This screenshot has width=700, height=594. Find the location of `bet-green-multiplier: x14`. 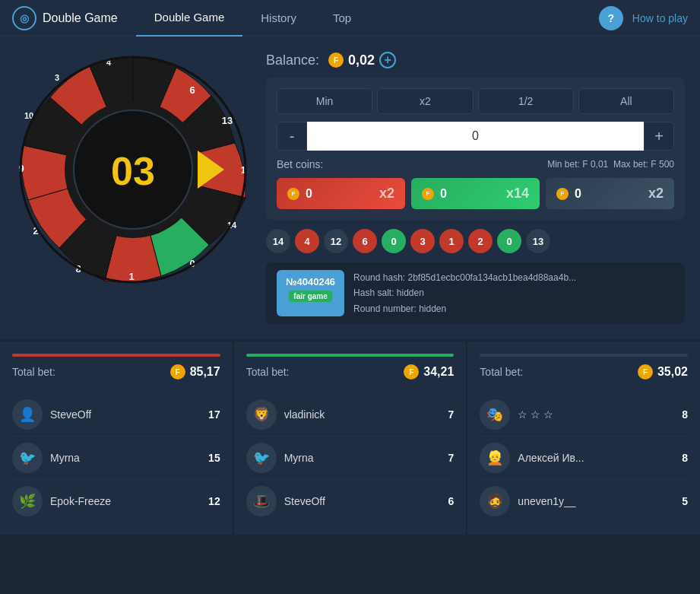

bet-green-multiplier: x14 is located at coordinates (518, 193).